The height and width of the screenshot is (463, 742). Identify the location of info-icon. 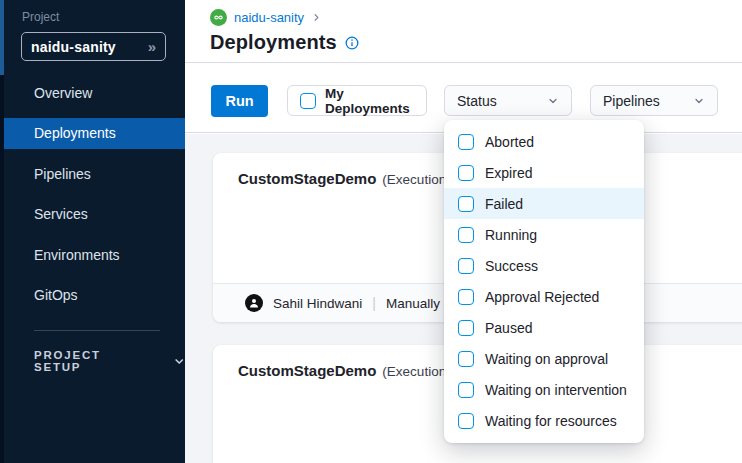
(352, 43).